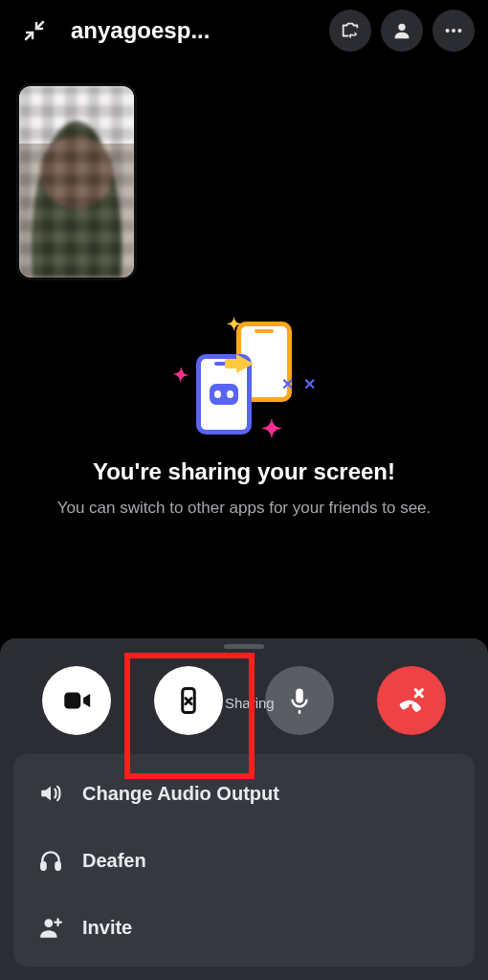 This screenshot has width=488, height=980. What do you see at coordinates (115, 861) in the screenshot?
I see `menu-item-label: Deafen` at bounding box center [115, 861].